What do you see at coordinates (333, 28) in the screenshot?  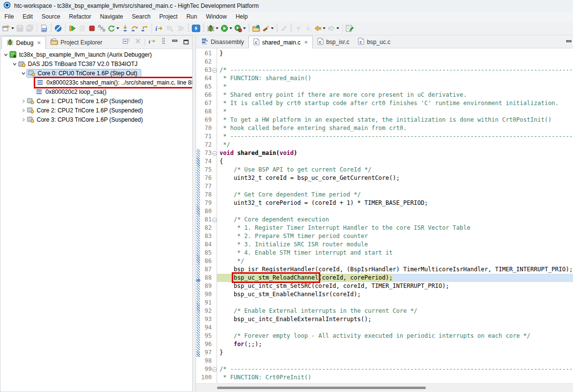 I see `forward-history-button` at bounding box center [333, 28].